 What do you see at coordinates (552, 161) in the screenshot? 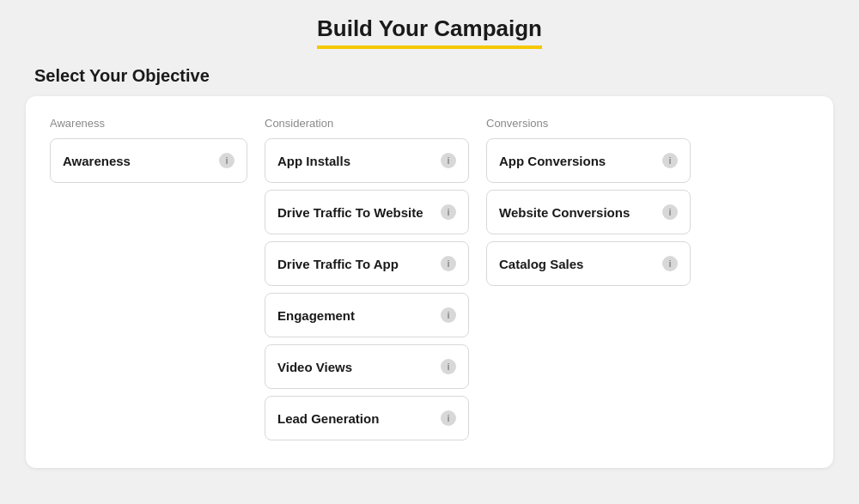
I see `option-label-conversions-0: App Conversions` at bounding box center [552, 161].